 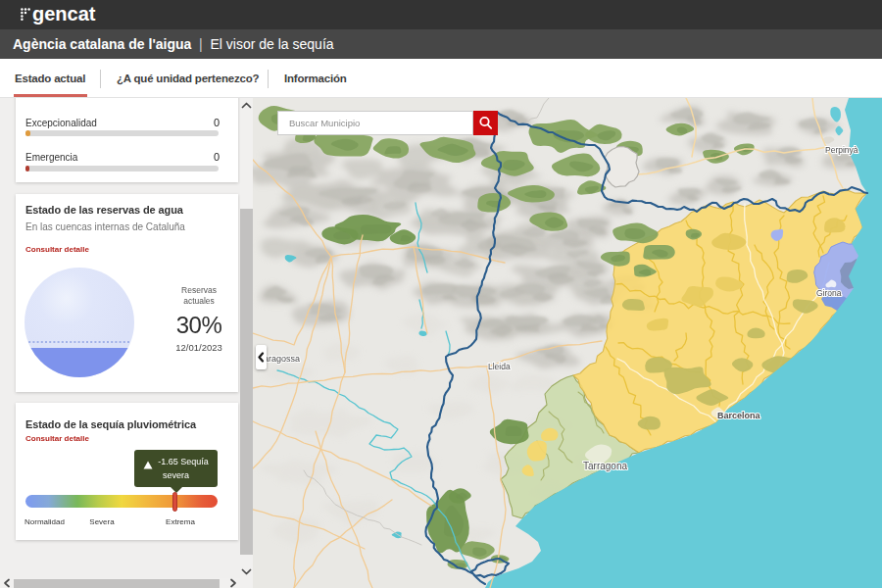 What do you see at coordinates (606, 466) in the screenshot?
I see `svg-text: Tarragona` at bounding box center [606, 466].